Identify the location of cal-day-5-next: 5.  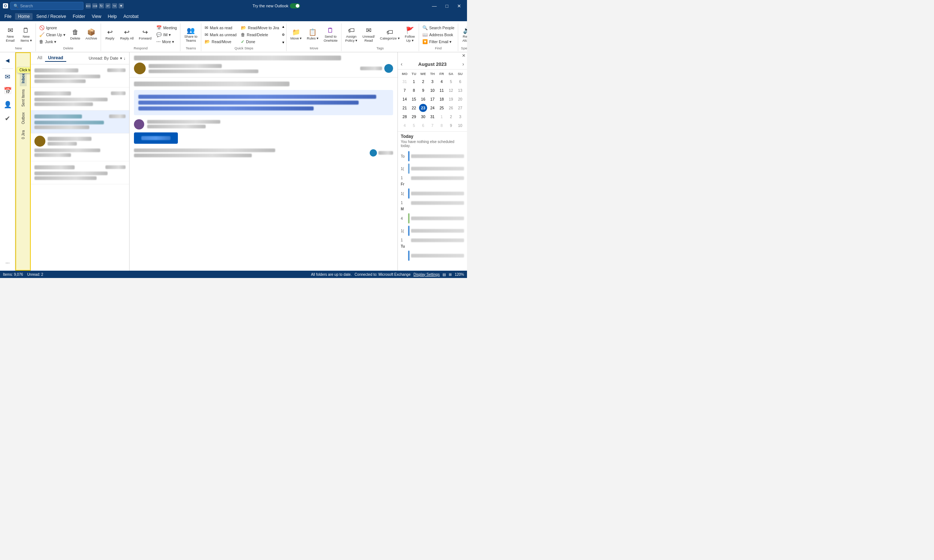
(414, 125).